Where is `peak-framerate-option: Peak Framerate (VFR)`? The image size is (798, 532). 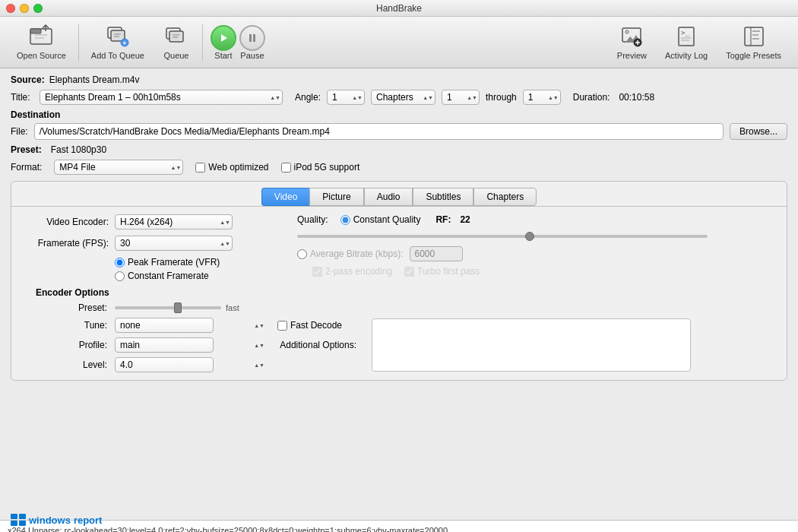 peak-framerate-option: Peak Framerate (VFR) is located at coordinates (198, 262).